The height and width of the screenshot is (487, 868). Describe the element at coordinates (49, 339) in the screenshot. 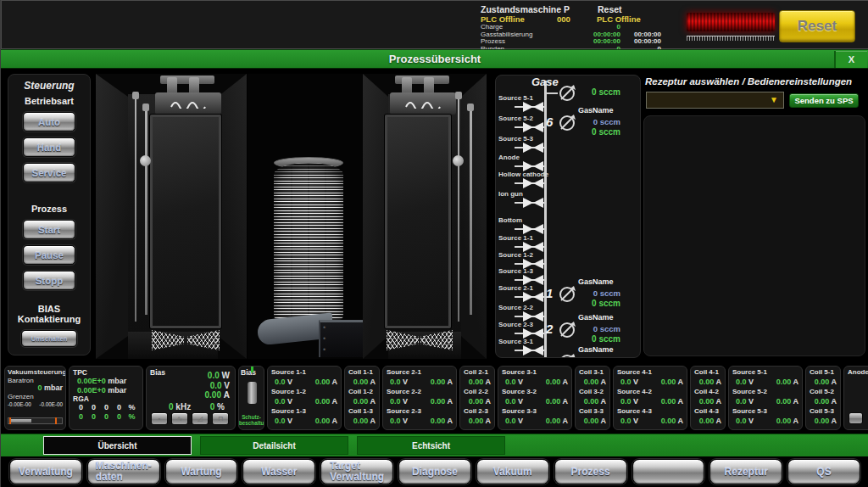

I see `umschalten-button: Umschalten` at that location.